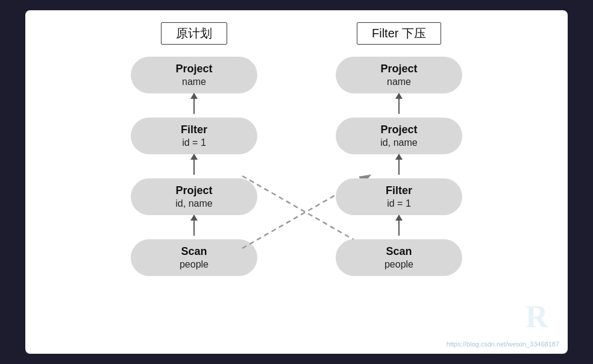 The height and width of the screenshot is (364, 593). What do you see at coordinates (194, 136) in the screenshot?
I see `left-node-2: Filter id = 1` at bounding box center [194, 136].